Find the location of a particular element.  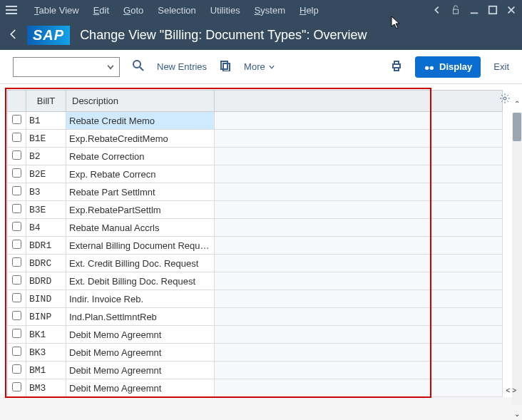

description-cell: Ext. Credit Billing Doc. Request is located at coordinates (140, 264).